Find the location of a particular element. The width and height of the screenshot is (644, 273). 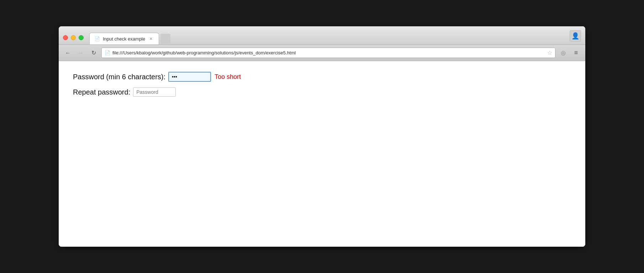

pocket-icon: ◎ is located at coordinates (563, 53).